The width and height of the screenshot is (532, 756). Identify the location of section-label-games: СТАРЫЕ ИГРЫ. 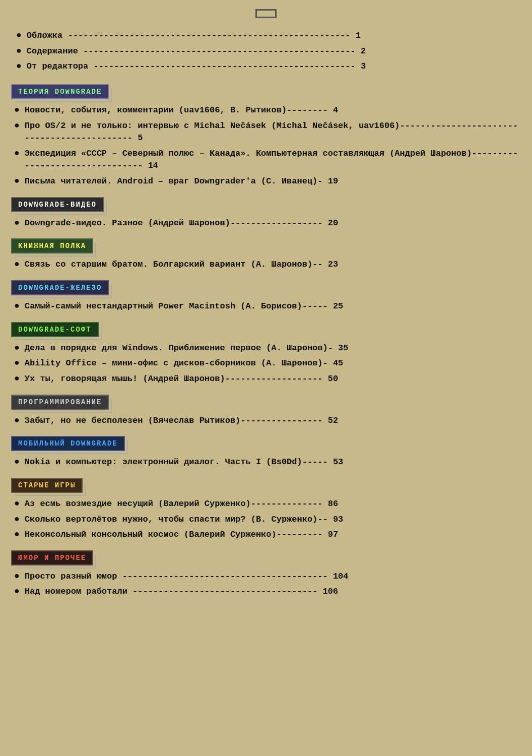
(47, 485).